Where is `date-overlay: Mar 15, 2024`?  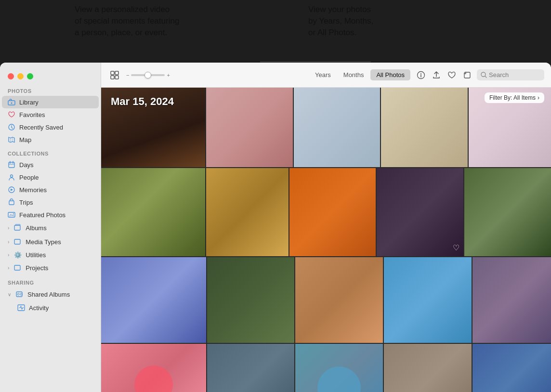
date-overlay: Mar 15, 2024 is located at coordinates (143, 102).